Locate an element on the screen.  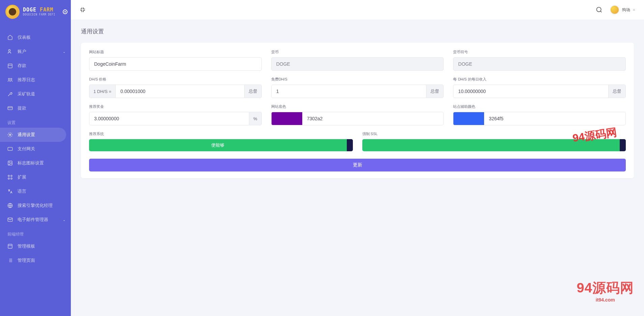
calendar-icon is located at coordinates (10, 66).